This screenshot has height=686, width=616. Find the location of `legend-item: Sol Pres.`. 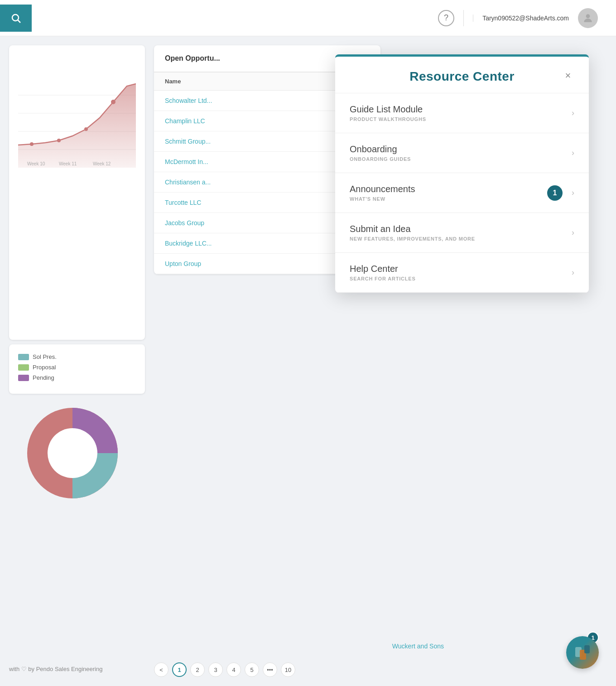

legend-item: Sol Pres. is located at coordinates (77, 357).